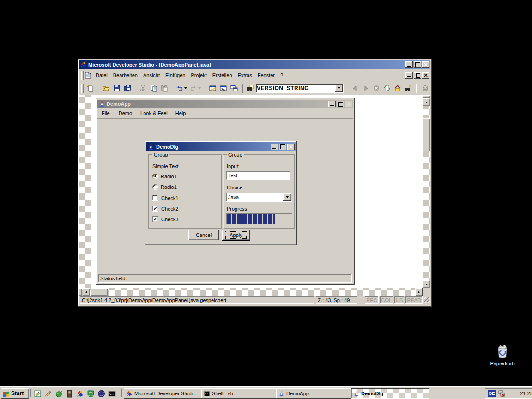 Image resolution: width=532 pixels, height=399 pixels. I want to click on checkbox-icon, so click(155, 198).